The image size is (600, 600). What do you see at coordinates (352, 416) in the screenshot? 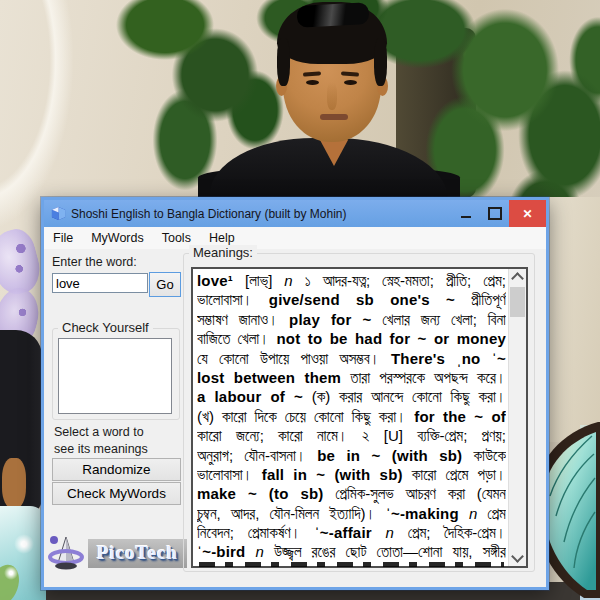
I see `meaning-line: (খ) কারো দিকে চেয়ে কোনো কিছু করা। for t…` at bounding box center [352, 416].